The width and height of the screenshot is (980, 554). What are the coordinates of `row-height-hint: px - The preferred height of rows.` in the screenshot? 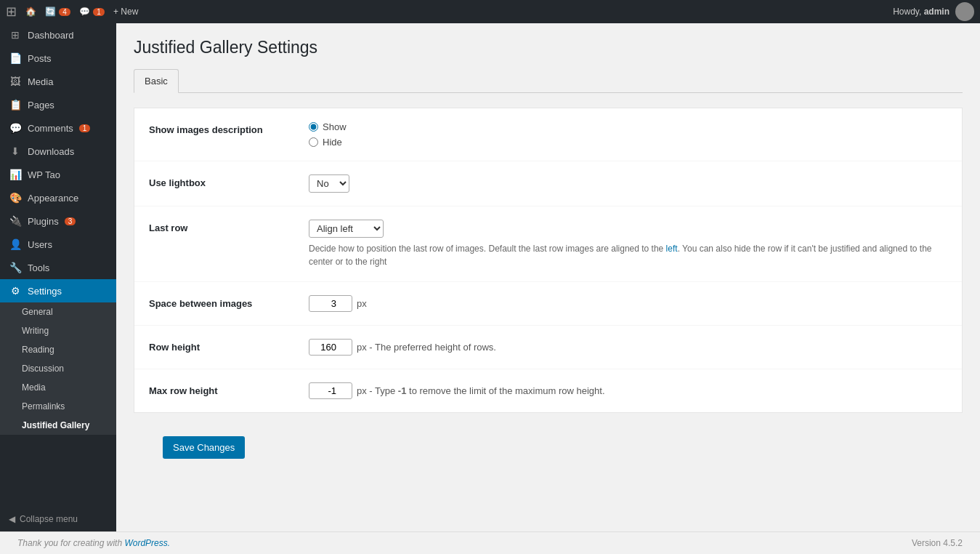 It's located at (426, 348).